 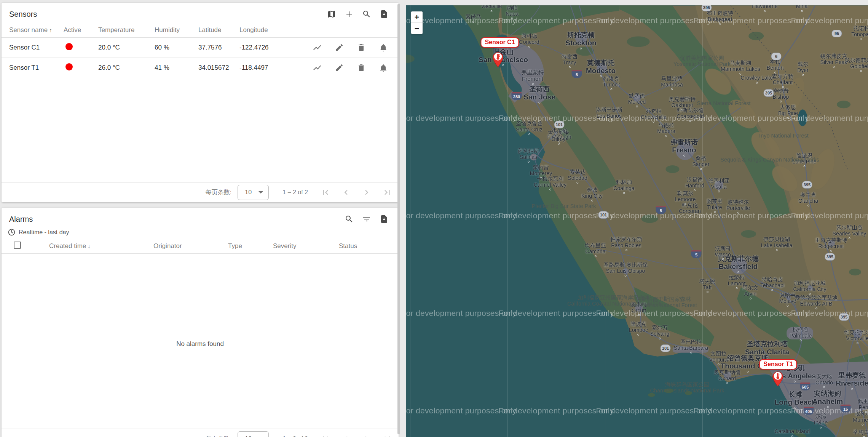 I want to click on column-header-temperature: Temperature, so click(x=126, y=30).